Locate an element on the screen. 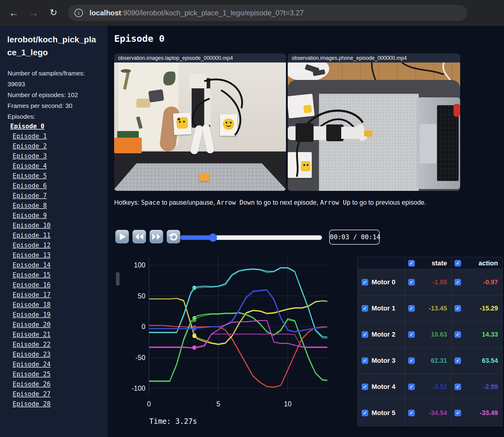  action-column-checkbox: ✓ is located at coordinates (458, 263).